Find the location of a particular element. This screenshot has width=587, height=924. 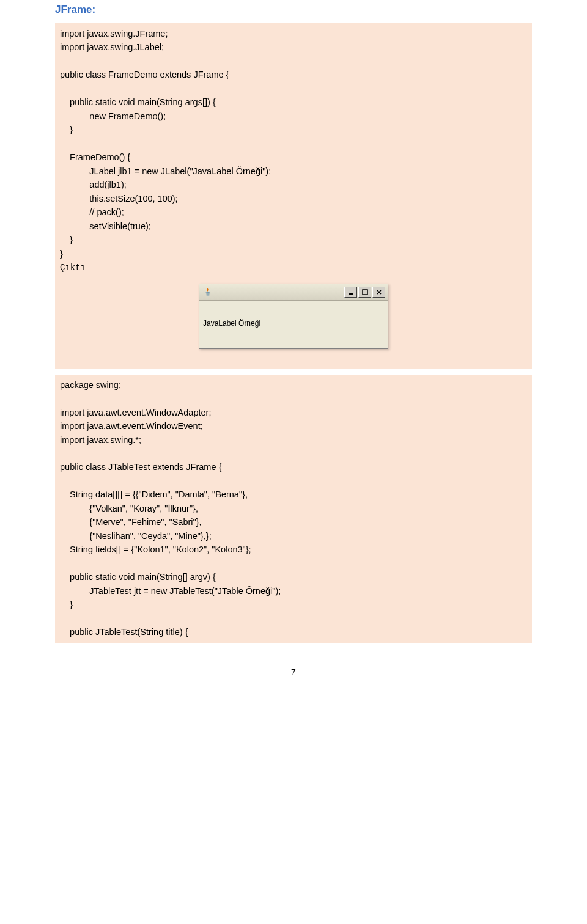

java-icon is located at coordinates (208, 292).